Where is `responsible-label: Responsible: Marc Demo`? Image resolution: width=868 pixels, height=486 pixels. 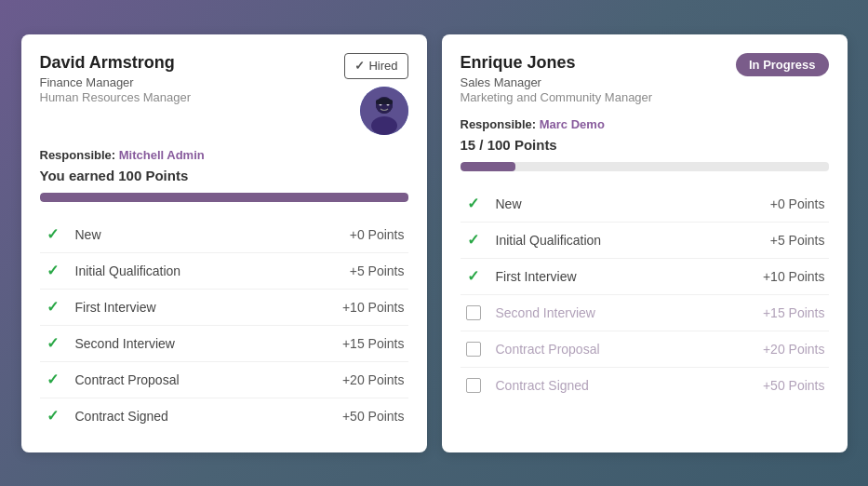
responsible-label: Responsible: Marc Demo is located at coordinates (645, 125).